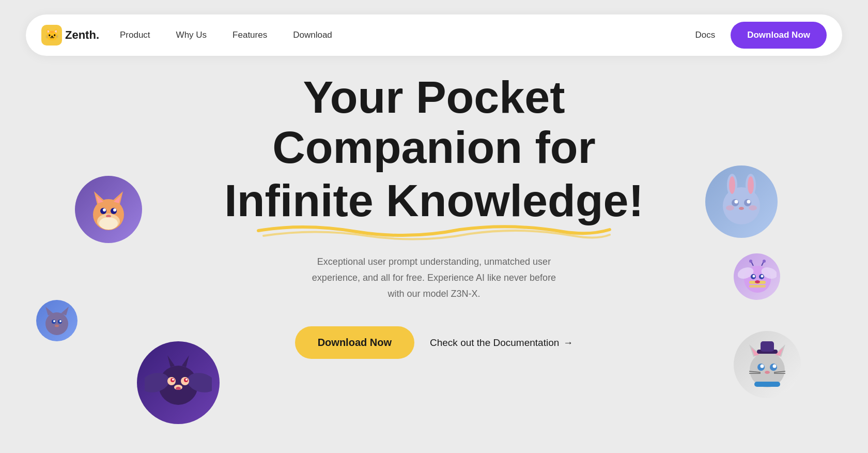  Describe the element at coordinates (767, 365) in the screenshot. I see `avatar-cat-gray` at that location.